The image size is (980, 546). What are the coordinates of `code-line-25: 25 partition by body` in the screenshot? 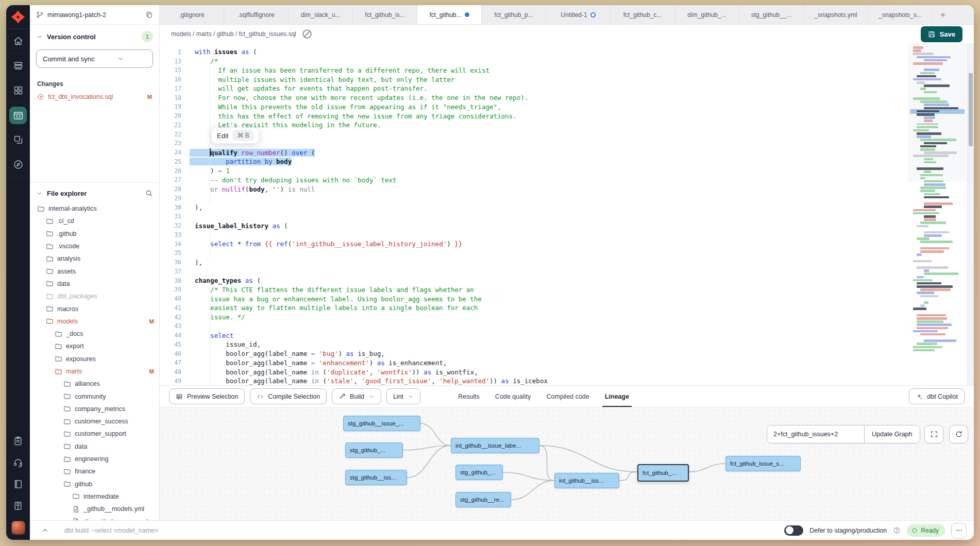 It's located at (533, 162).